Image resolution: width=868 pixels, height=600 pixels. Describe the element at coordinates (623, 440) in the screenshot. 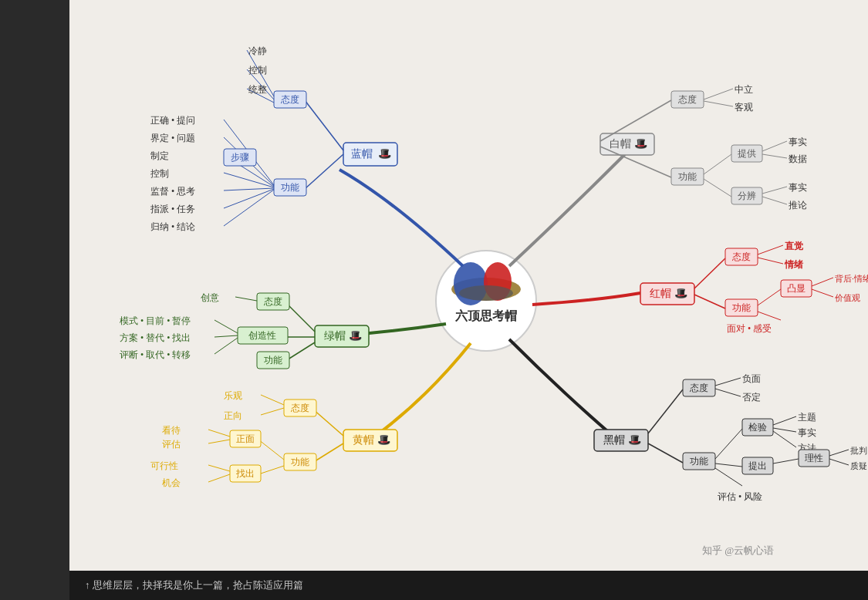

I see `svg-text: 黑帽 🎩` at that location.